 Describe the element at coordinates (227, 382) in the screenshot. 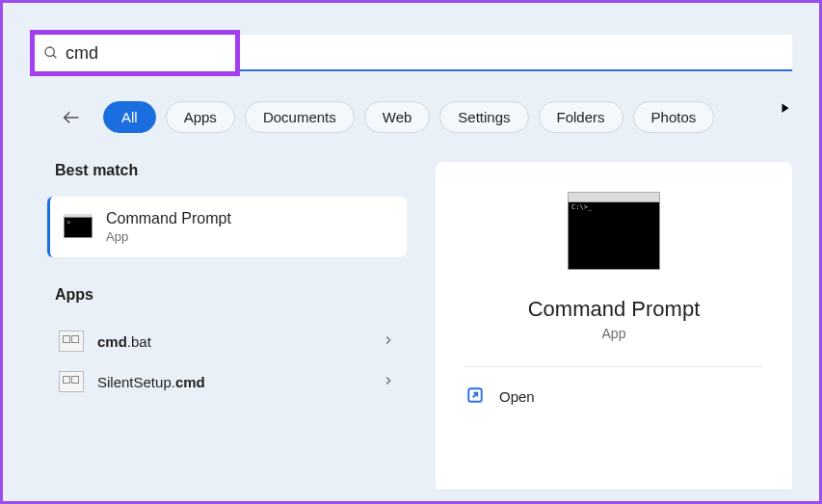

I see `app-result: SilentSetup.cmd` at that location.